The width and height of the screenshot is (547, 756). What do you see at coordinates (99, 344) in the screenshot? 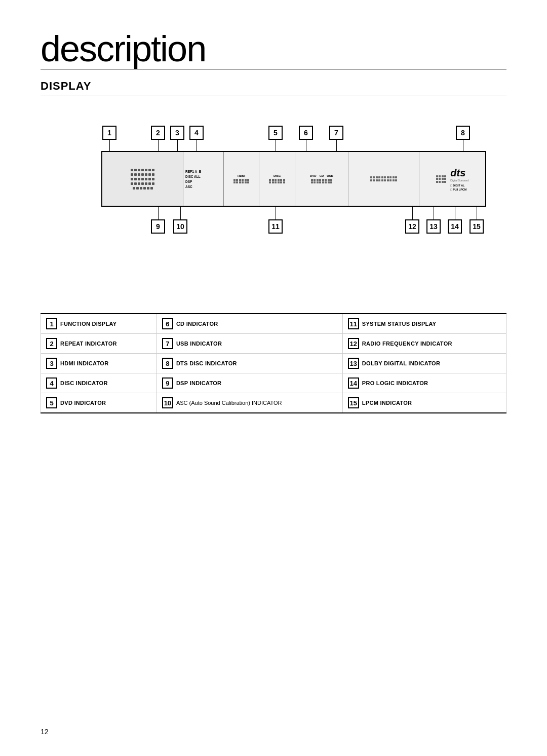
I see `table-cell: 2 REPEAT INDICATOR` at bounding box center [99, 344].